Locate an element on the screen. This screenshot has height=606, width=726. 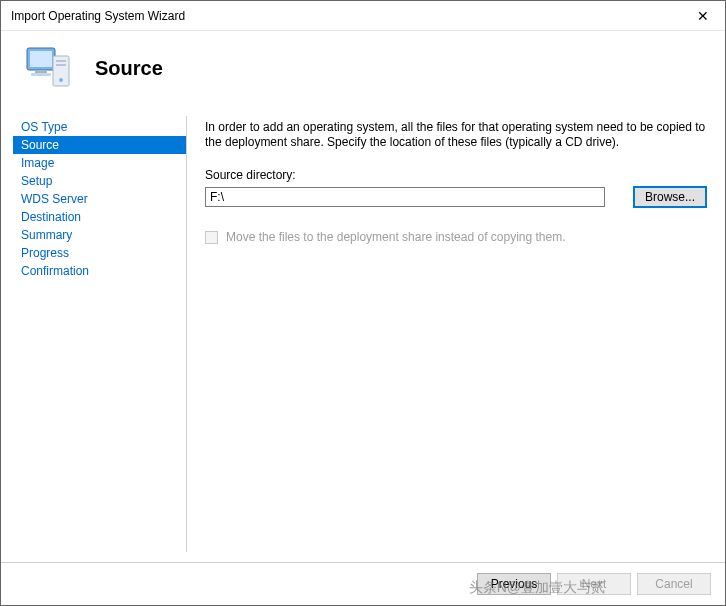
nav-item-destination: Destination is located at coordinates (100, 217).